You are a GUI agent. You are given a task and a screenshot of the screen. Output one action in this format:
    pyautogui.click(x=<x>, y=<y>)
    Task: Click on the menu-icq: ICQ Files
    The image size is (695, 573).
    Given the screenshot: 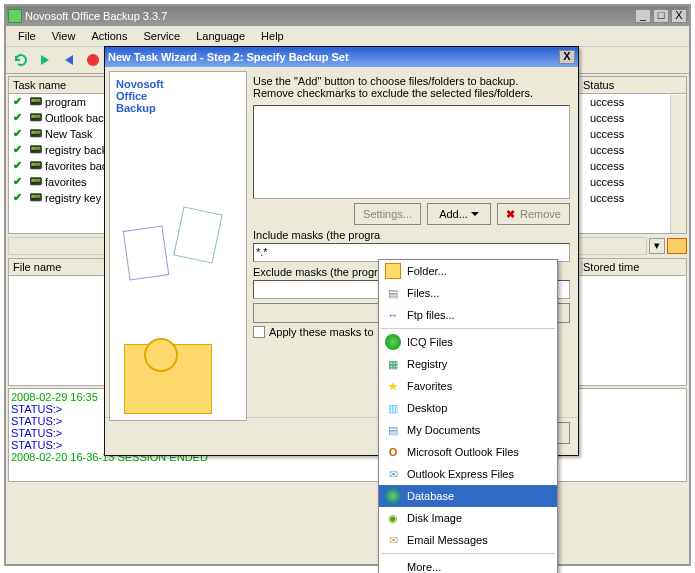 What is the action you would take?
    pyautogui.click(x=468, y=342)
    